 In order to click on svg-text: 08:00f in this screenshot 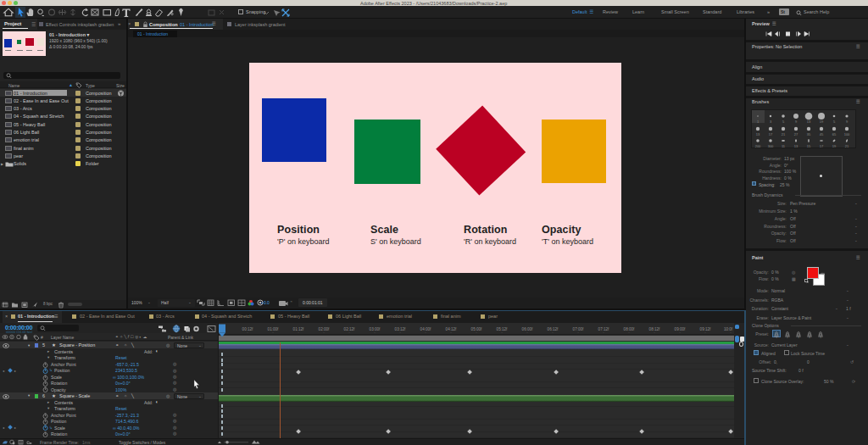, I will do `click(629, 329)`.